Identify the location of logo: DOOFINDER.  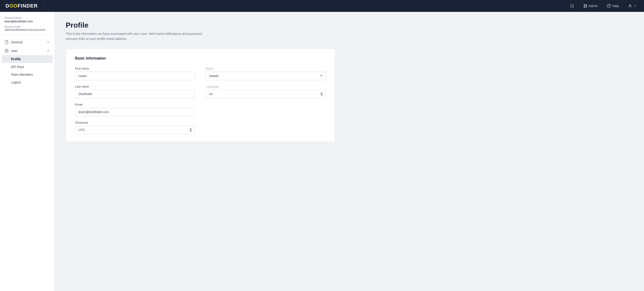
(22, 6).